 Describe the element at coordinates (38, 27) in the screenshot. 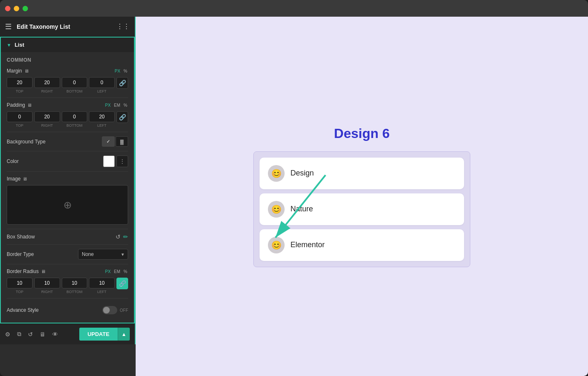

I see `sidebar-header-left: ☰ Edit Taxonomy List` at that location.